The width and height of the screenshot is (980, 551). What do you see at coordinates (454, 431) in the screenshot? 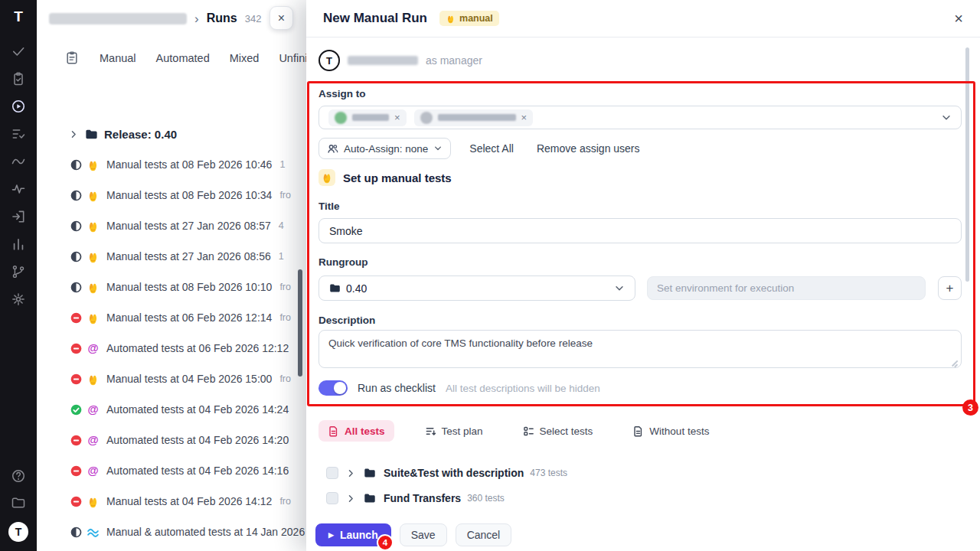
I see `tab-test-plan: Test plan` at bounding box center [454, 431].